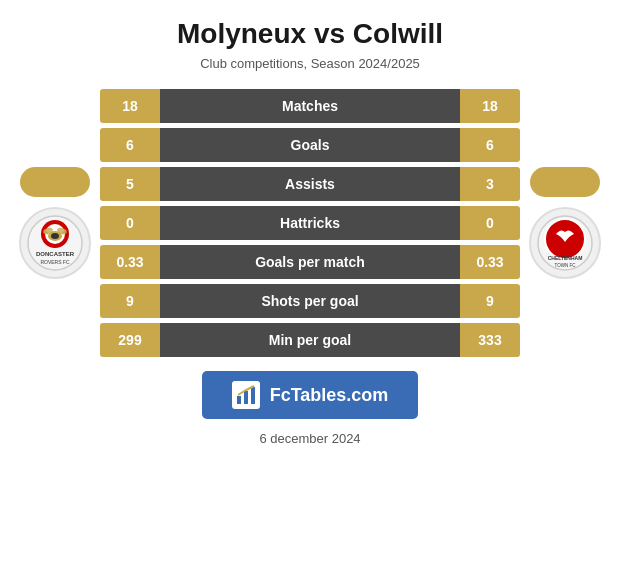  What do you see at coordinates (310, 106) in the screenshot?
I see `stat-label-0: Matches` at bounding box center [310, 106].